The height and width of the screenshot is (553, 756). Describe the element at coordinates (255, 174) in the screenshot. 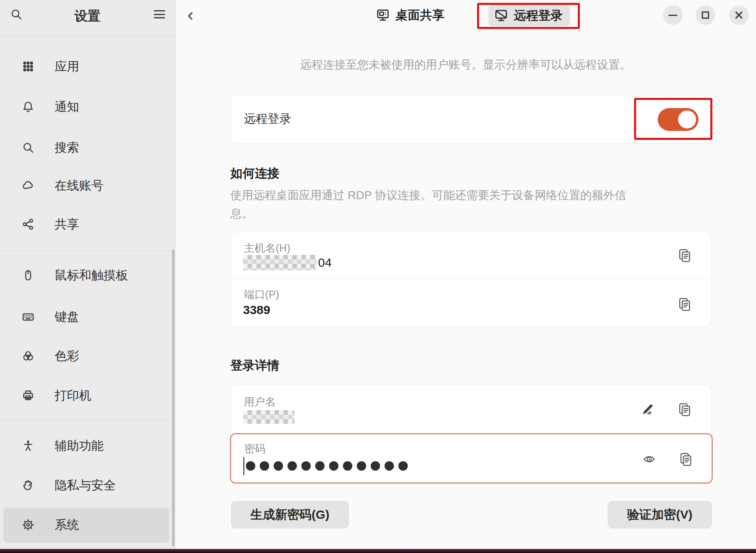

I see `section-heading-how-to-connect: 如何连接` at that location.